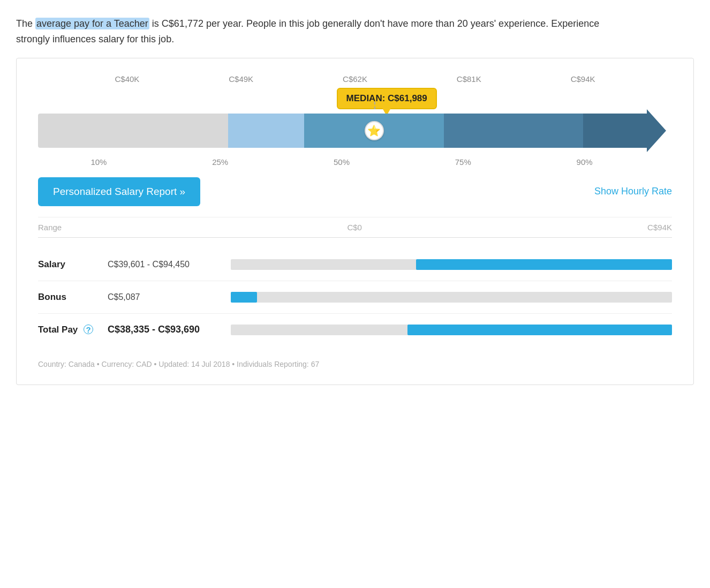 The height and width of the screenshot is (588, 710). What do you see at coordinates (355, 79) in the screenshot?
I see `percentile-value-labels: C$40K C$49K C$62K C$81K C$94K` at bounding box center [355, 79].